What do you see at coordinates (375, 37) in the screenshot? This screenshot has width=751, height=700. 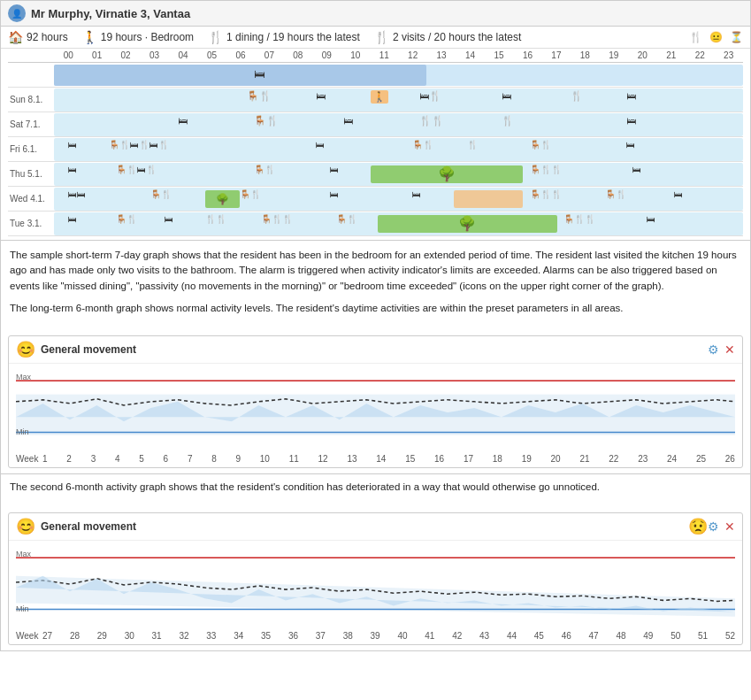 I see `stats-bar: 🏠 92 hours 🚶 19 hours · Bedroom 🍴 1 dini…` at bounding box center [375, 37].